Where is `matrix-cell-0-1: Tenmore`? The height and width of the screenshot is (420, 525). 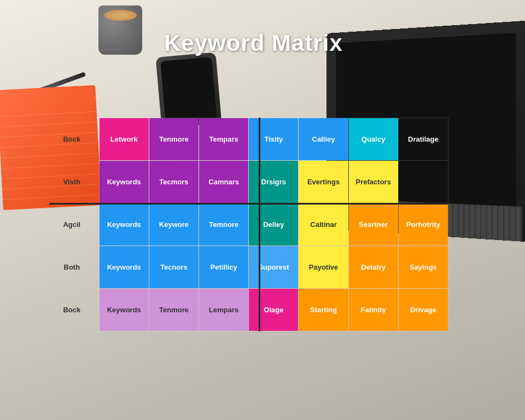 matrix-cell-0-1: Tenmore is located at coordinates (174, 139).